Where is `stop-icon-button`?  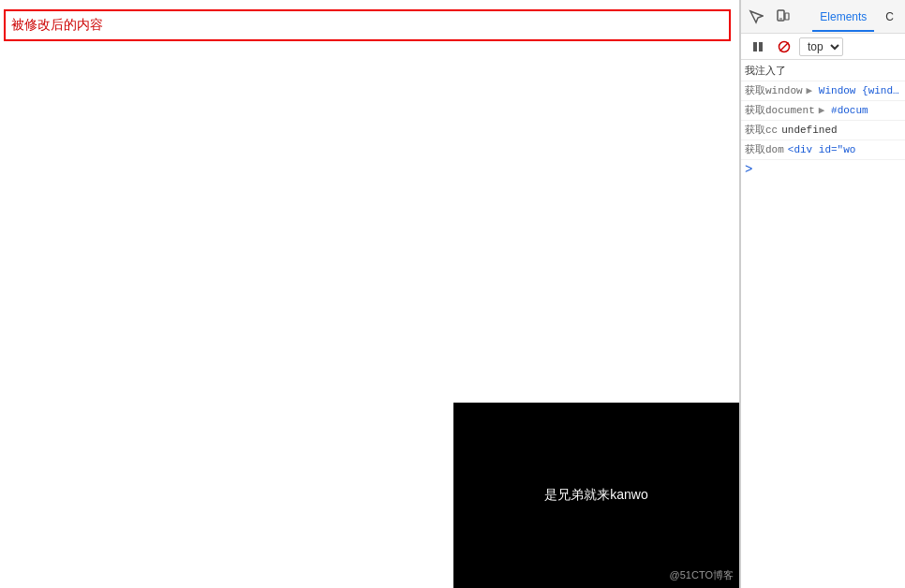 stop-icon-button is located at coordinates (784, 47).